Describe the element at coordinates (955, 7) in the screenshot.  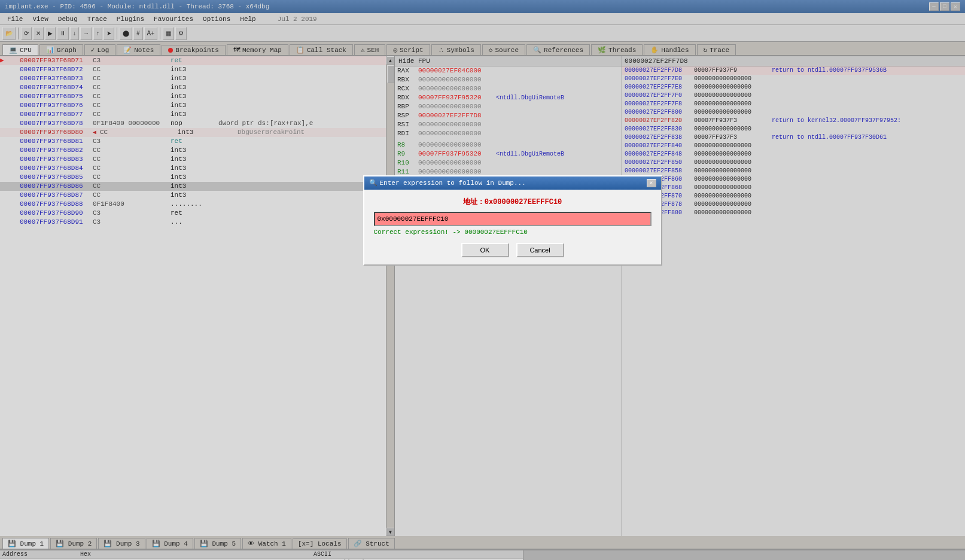
I see `close-button: ✕` at that location.